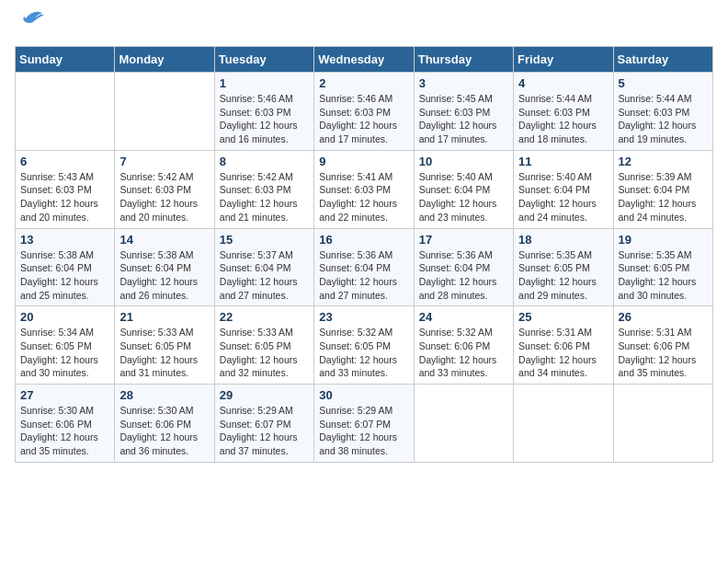  What do you see at coordinates (364, 423) in the screenshot?
I see `calendar-week-5: 27Sunrise: 5:30 AM Sunset: 6:06 PM Dayli…` at bounding box center [364, 423].